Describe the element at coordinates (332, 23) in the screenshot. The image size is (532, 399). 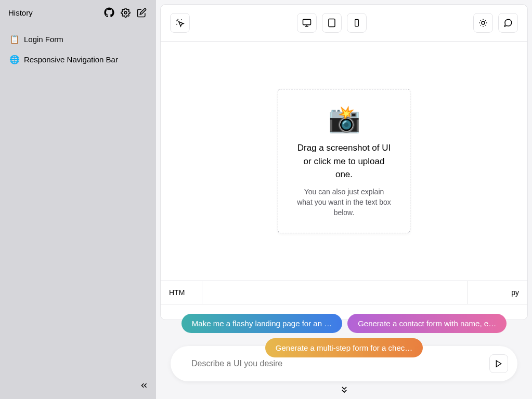
I see `tablet-icon` at that location.